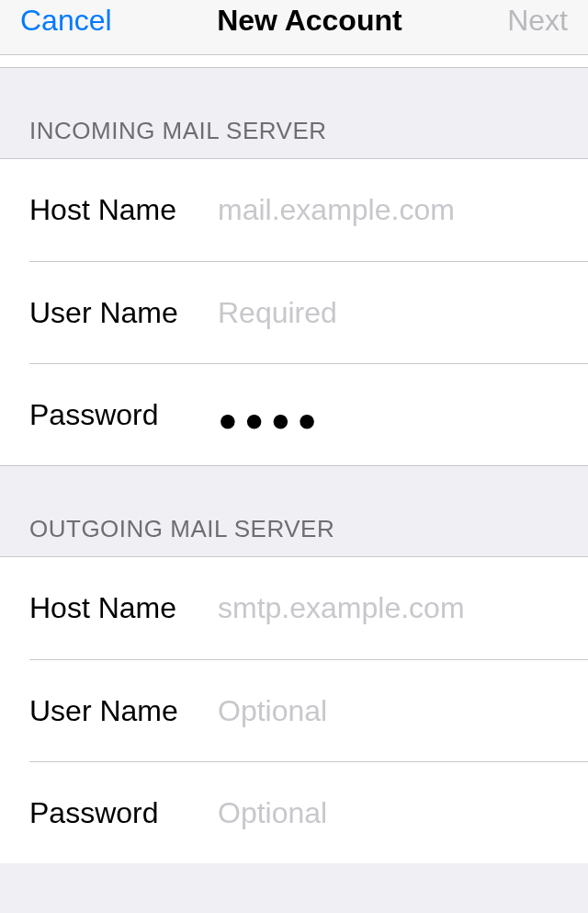 The width and height of the screenshot is (588, 913). What do you see at coordinates (123, 609) in the screenshot?
I see `outgoing-host-label: Host Name` at bounding box center [123, 609].